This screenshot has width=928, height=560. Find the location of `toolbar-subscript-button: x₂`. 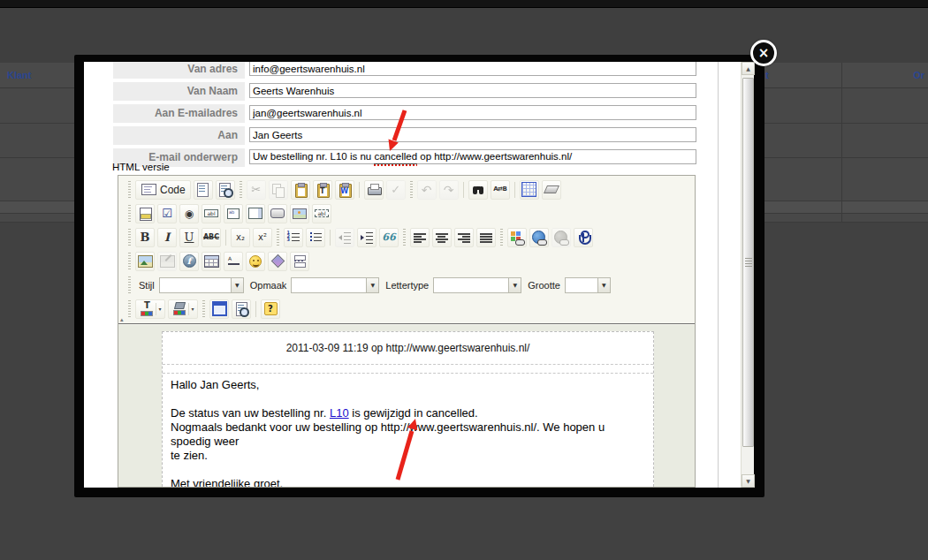

toolbar-subscript-button: x₂ is located at coordinates (240, 238).